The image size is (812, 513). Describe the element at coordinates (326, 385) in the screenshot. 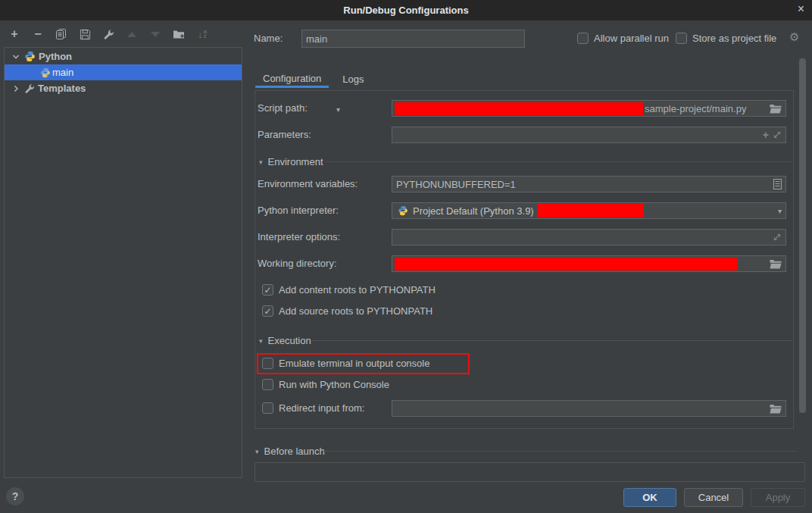

I see `run-python-console-option: Run with Python Console` at that location.